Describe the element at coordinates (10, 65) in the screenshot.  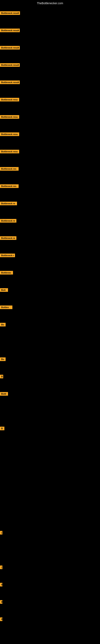
I see `bottleneck-badge-3: Bottleneck result` at that location.